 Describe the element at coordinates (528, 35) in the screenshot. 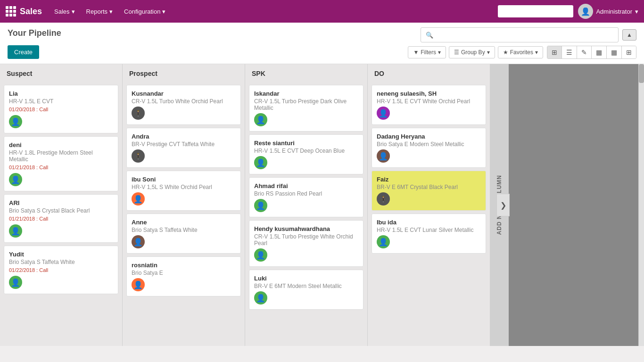

I see `search-area: 🔍 ▲` at that location.